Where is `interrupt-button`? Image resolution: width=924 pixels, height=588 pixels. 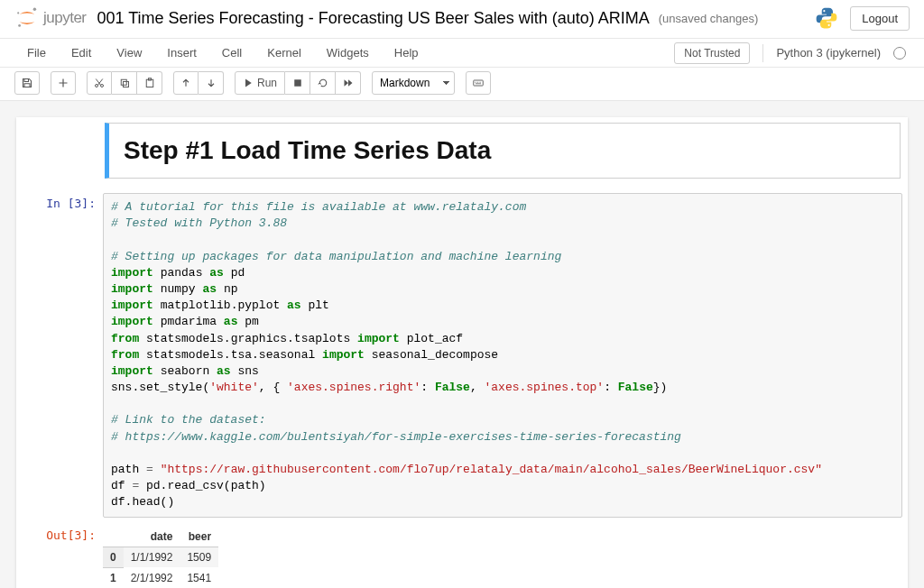 interrupt-button is located at coordinates (298, 83).